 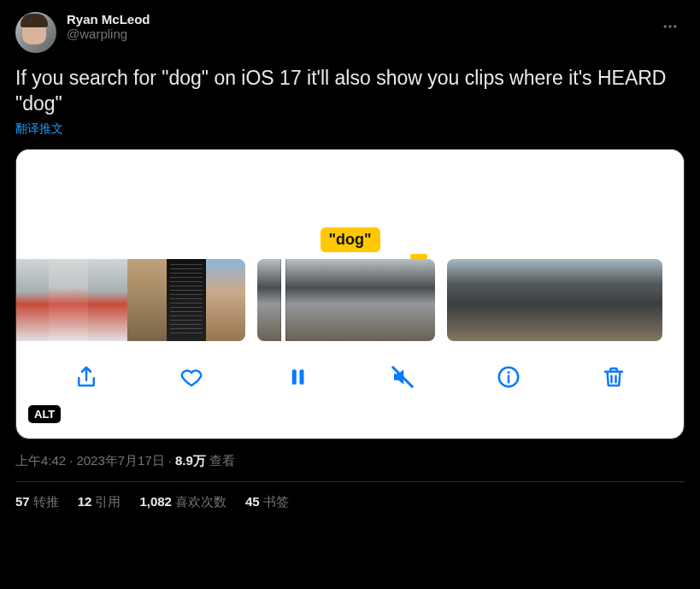 I want to click on search-term-label: "dog", so click(x=350, y=239).